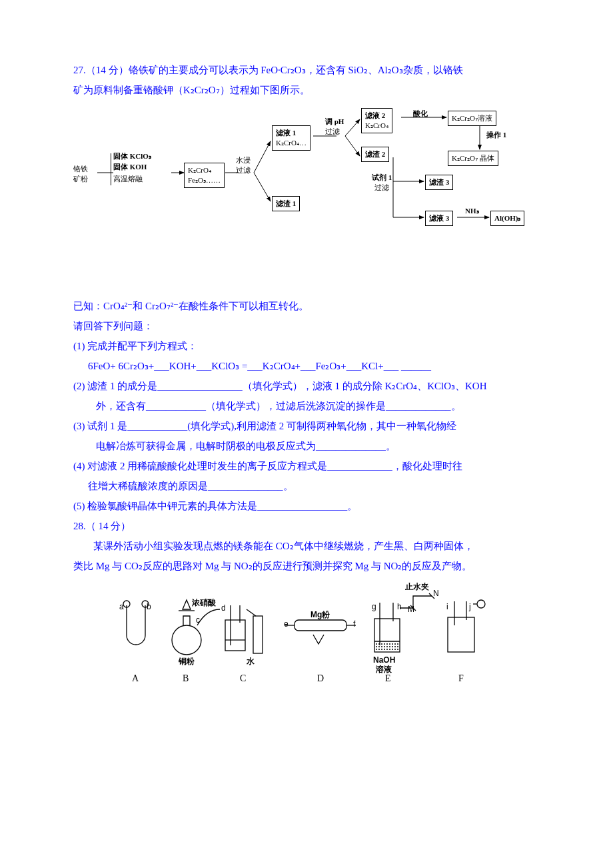 Image resolution: width=613 pixels, height=868 pixels. What do you see at coordinates (420, 113) in the screenshot?
I see `d-acid: 酸化` at bounding box center [420, 113].